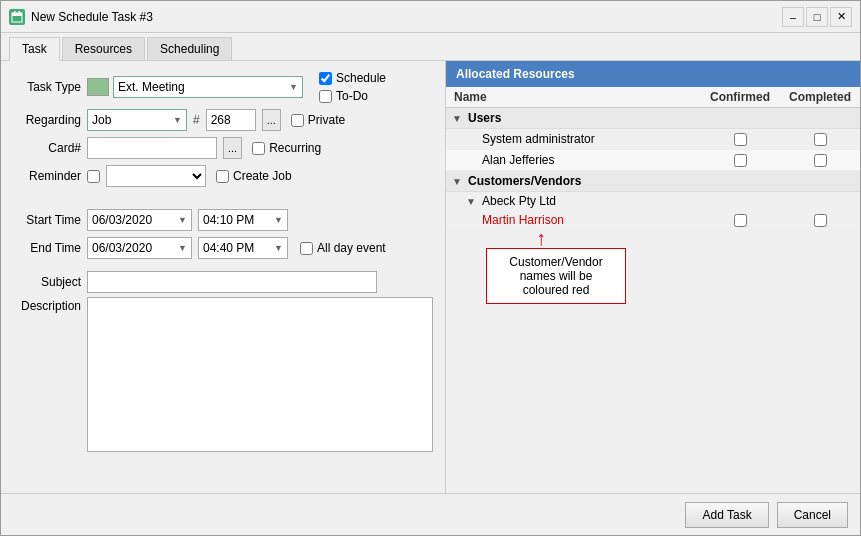 The image size is (861, 536). Describe the element at coordinates (262, 176) in the screenshot. I see `create-job-label: Create Job` at that location.